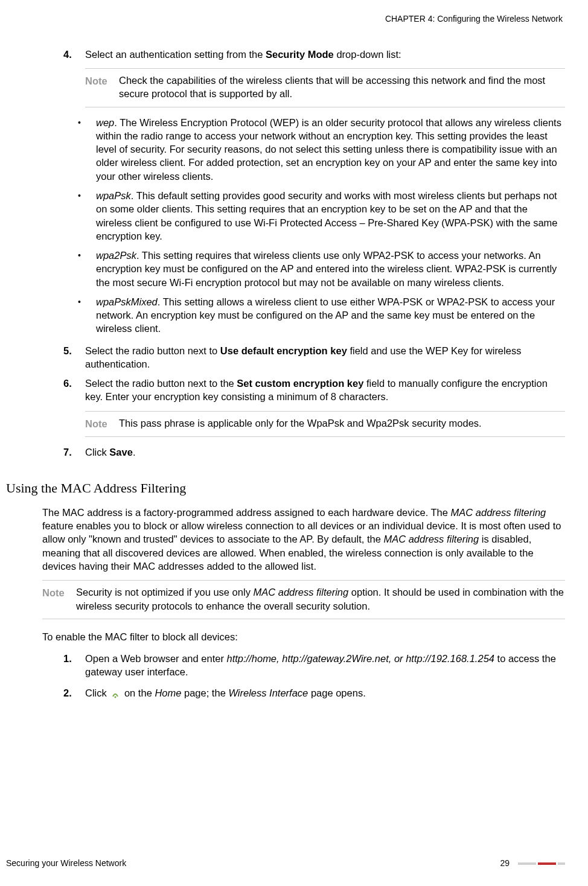 The image size is (588, 886). Describe the element at coordinates (321, 216) in the screenshot. I see `list-item: • wpaPsk. This default setting provides …` at that location.